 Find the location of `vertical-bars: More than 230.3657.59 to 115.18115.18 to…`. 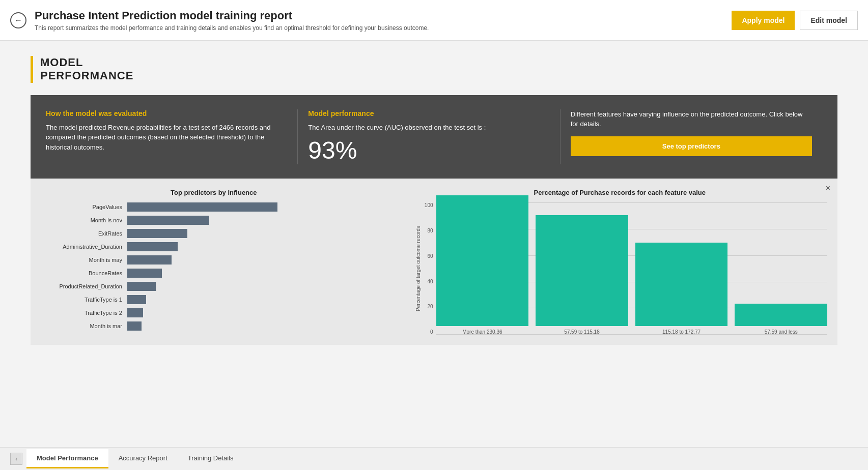

vertical-bars: More than 230.3657.59 to 115.18115.18 to… is located at coordinates (632, 269).